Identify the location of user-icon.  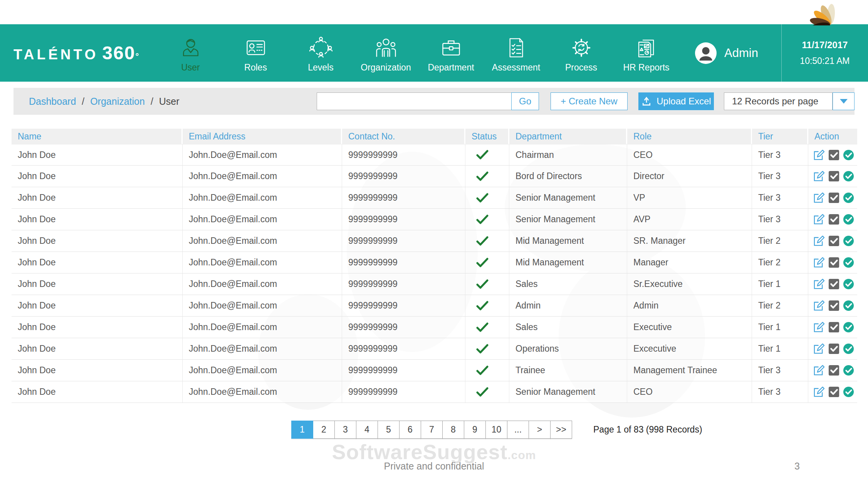
(191, 47).